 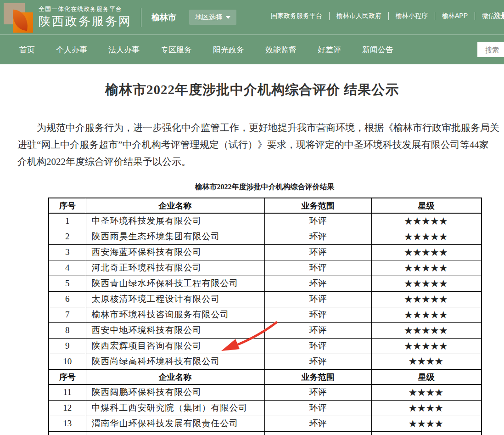 I want to click on cell-index: 10, so click(x=67, y=362).